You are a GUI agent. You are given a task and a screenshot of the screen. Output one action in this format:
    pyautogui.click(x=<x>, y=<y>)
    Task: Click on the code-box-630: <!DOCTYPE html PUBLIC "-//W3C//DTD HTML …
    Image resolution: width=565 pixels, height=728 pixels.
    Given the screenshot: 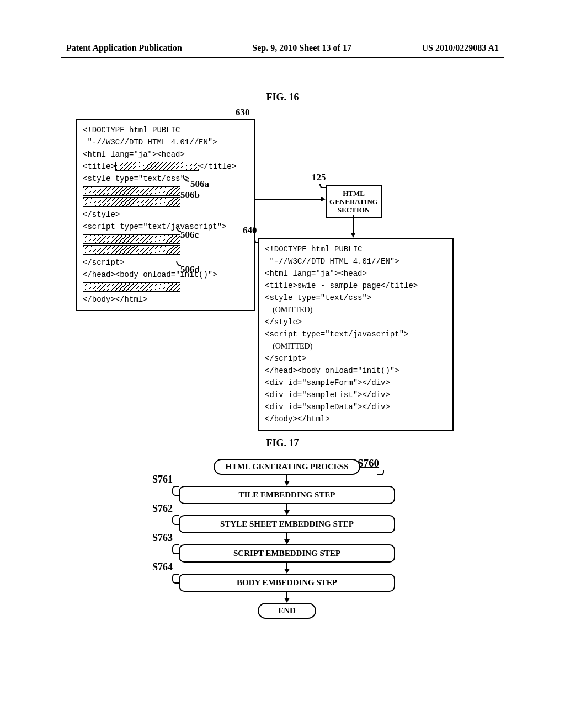 What is the action you would take?
    pyautogui.click(x=166, y=215)
    